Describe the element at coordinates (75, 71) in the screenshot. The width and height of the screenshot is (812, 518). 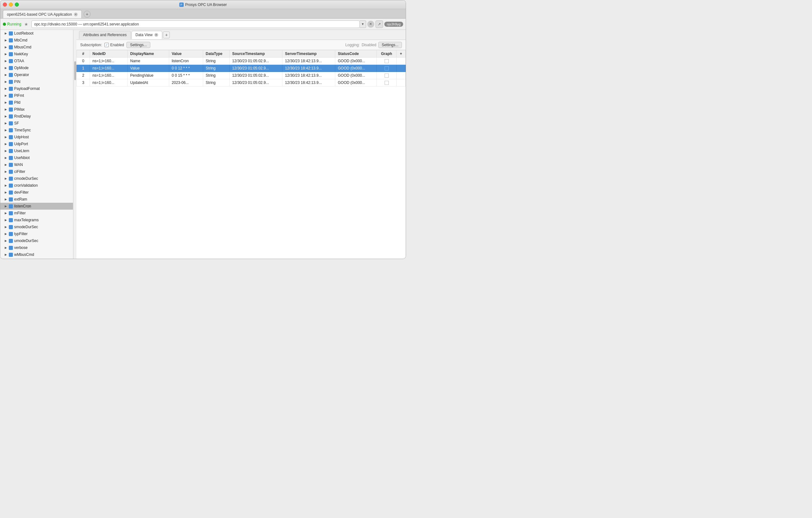
I see `sidebar-scrollbar-thumb` at that location.